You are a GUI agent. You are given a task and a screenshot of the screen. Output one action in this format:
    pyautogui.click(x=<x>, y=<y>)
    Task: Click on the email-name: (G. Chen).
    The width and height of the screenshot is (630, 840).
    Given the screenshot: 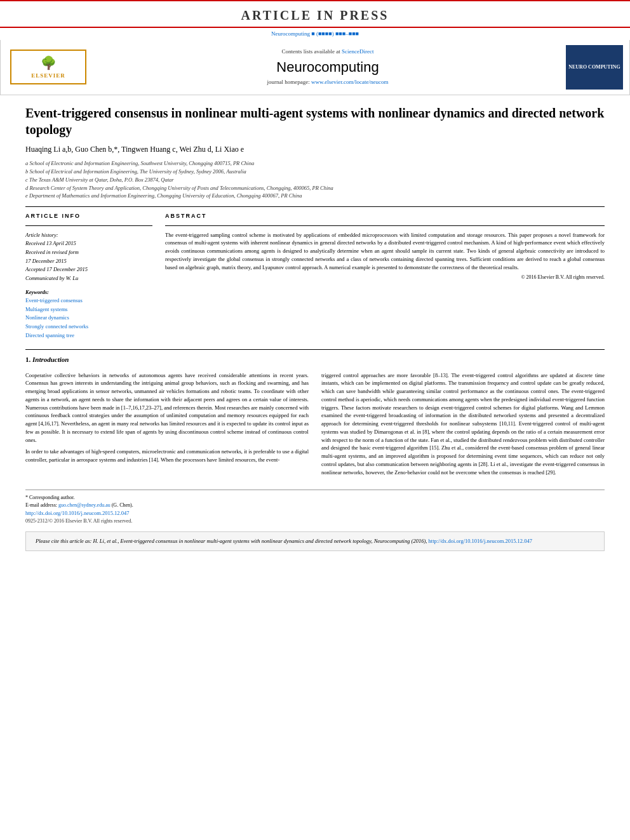 What is the action you would take?
    pyautogui.click(x=123, y=505)
    